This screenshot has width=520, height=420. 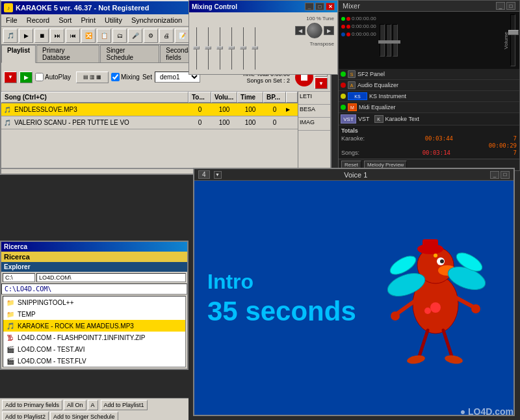 I want to click on file-item-testavi: 🎬 LO4D.COM - TEST.AVI, so click(x=94, y=349).